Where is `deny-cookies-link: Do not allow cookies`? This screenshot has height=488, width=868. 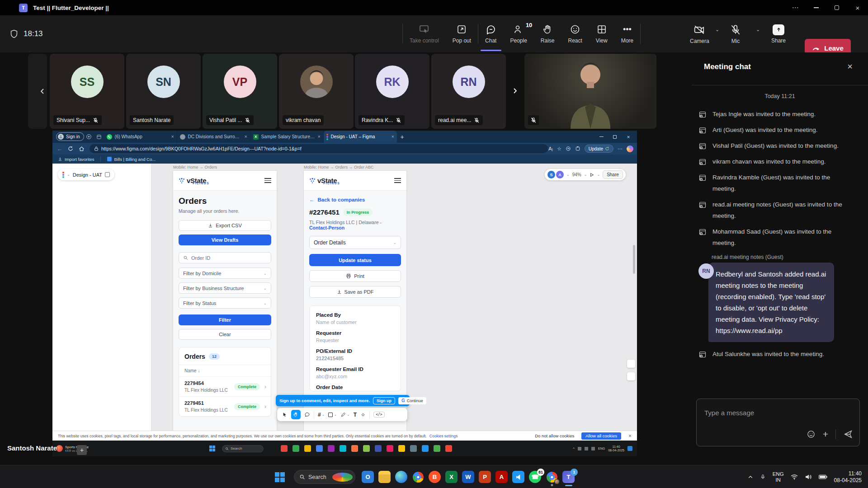
deny-cookies-link: Do not allow cookies is located at coordinates (554, 436).